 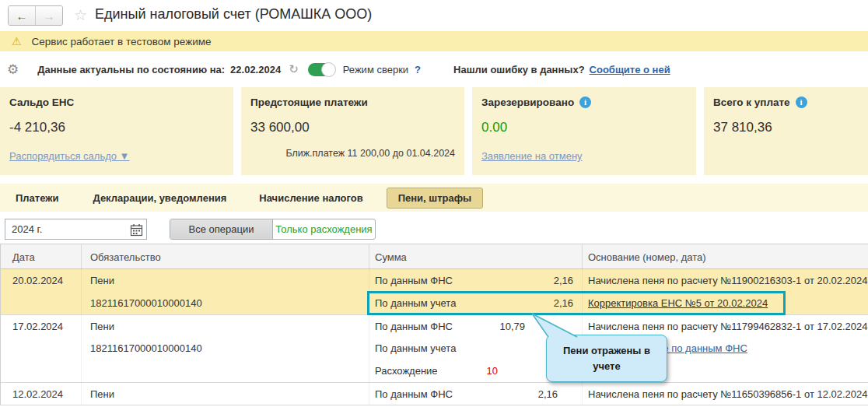 What do you see at coordinates (0, 324) in the screenshot?
I see `table-left-border` at bounding box center [0, 324].